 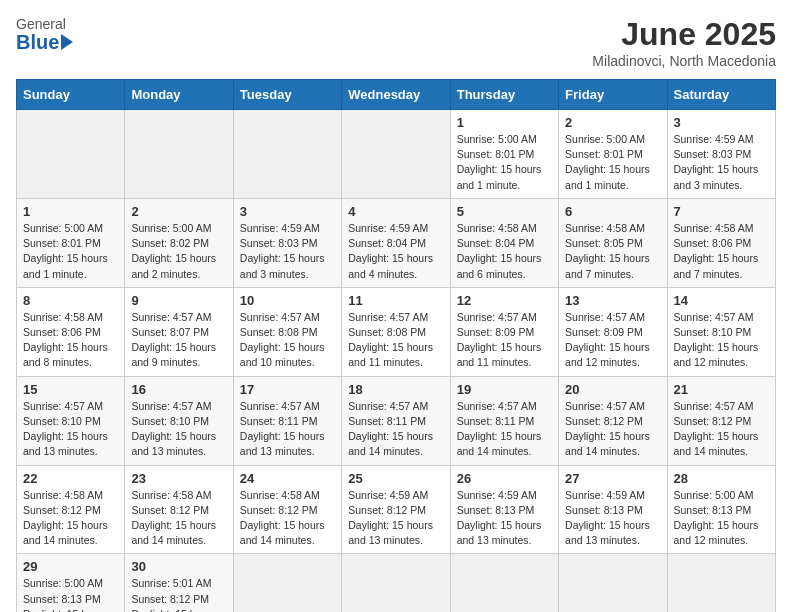 I want to click on calendar-cell: 27Sunrise: 4:59 AM Sunset: 8:13 PM Dayli…, so click(x=613, y=510).